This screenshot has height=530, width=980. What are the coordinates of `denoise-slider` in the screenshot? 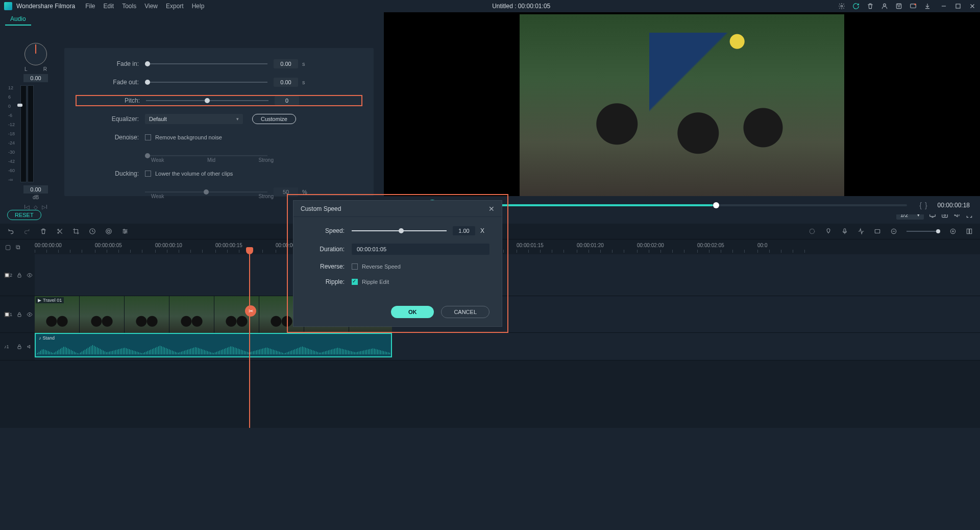 It's located at (206, 156).